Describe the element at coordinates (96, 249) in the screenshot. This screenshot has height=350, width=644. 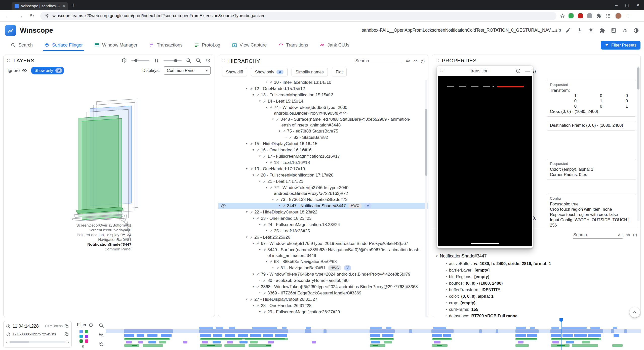
I see `layer-label: Common Panel` at that location.